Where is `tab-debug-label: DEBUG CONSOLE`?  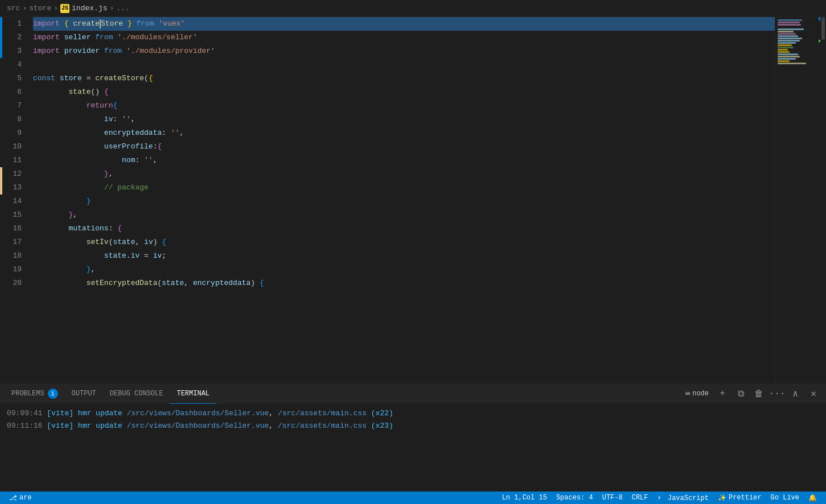 tab-debug-label: DEBUG CONSOLE is located at coordinates (137, 394).